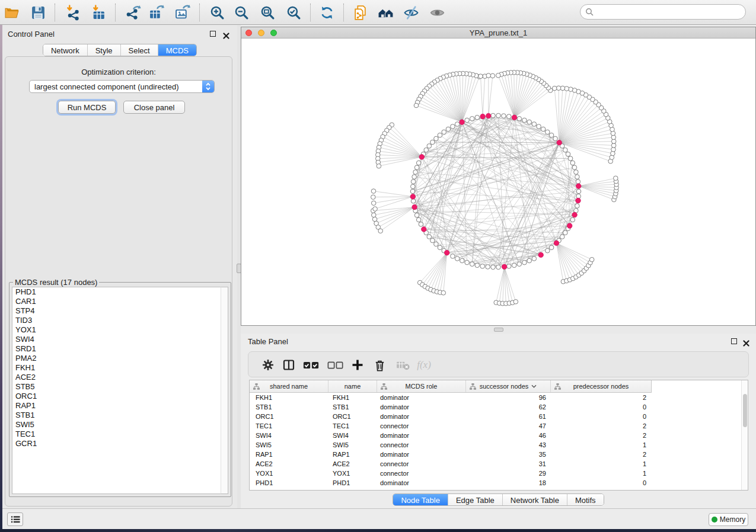 This screenshot has width=756, height=532. Describe the element at coordinates (289, 407) in the screenshot. I see `table-cell: STB1` at that location.